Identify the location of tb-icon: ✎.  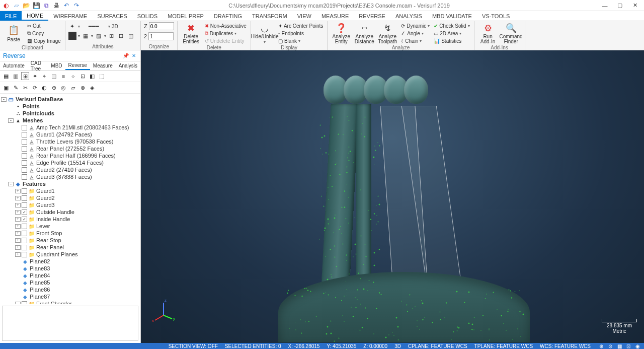
(16, 88).